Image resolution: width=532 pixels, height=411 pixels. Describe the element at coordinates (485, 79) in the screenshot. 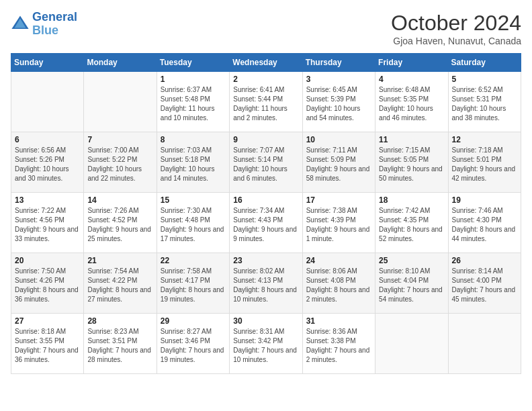

I see `day-number: 5` at that location.